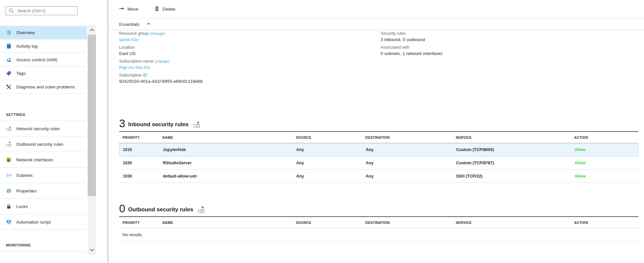 The width and height of the screenshot is (644, 263). Describe the element at coordinates (379, 137) in the screenshot. I see `inbound-table-header: PRIORITY NAME SOURCE DESTINATION SERVICE…` at that location.